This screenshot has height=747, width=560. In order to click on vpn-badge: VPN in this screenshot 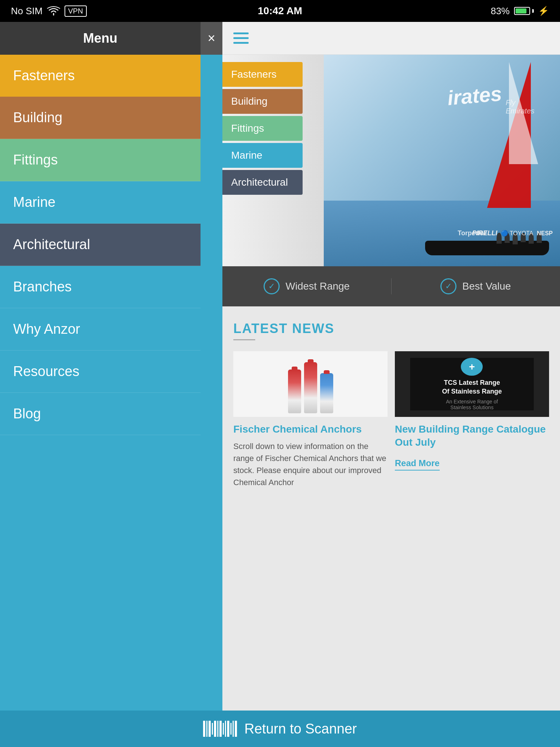, I will do `click(76, 11)`.